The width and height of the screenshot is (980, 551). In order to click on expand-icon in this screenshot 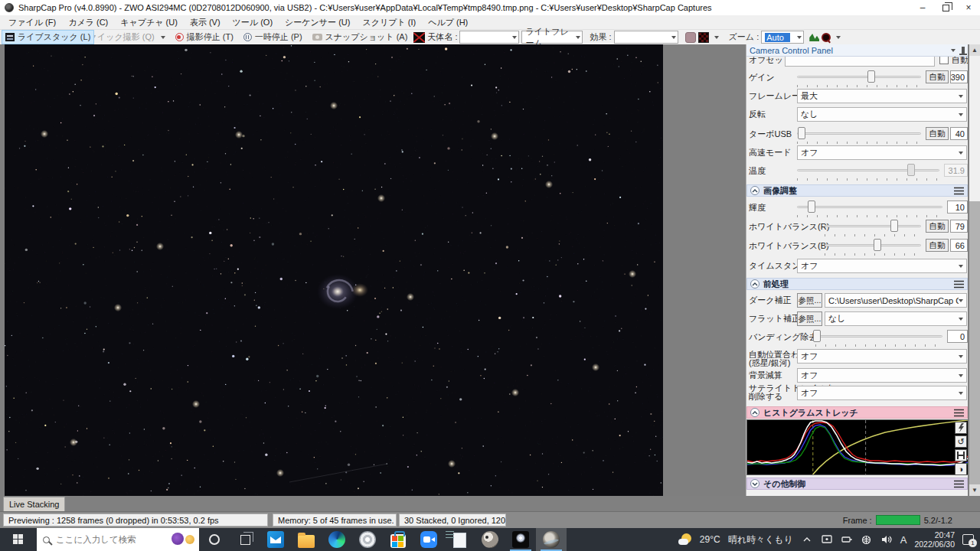, I will do `click(755, 484)`.